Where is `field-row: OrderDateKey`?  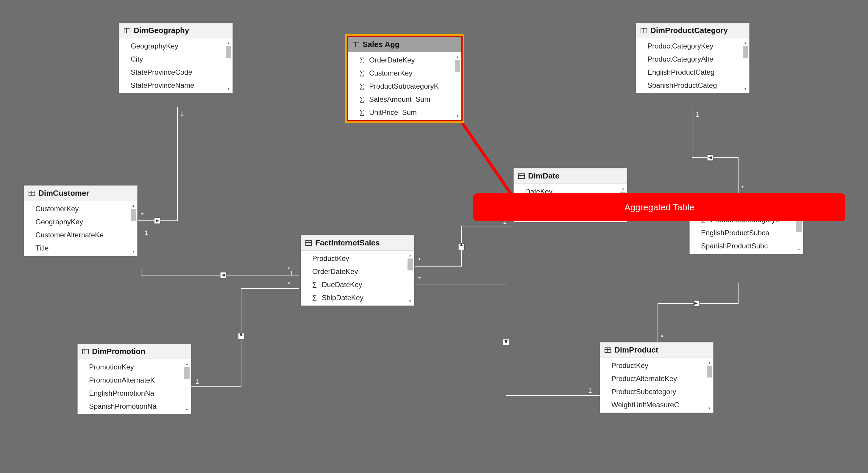
field-row: OrderDateKey is located at coordinates (358, 271).